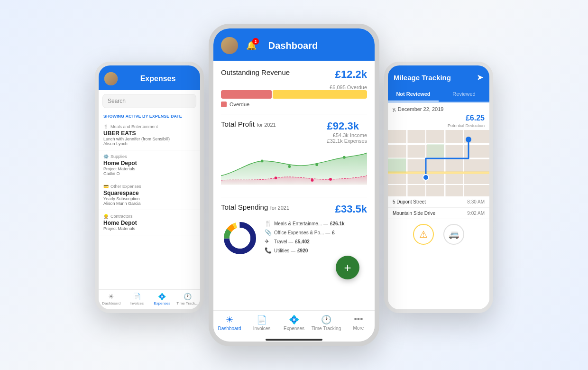 This screenshot has width=588, height=370. What do you see at coordinates (480, 77) in the screenshot?
I see `send-icon: ➤` at bounding box center [480, 77].